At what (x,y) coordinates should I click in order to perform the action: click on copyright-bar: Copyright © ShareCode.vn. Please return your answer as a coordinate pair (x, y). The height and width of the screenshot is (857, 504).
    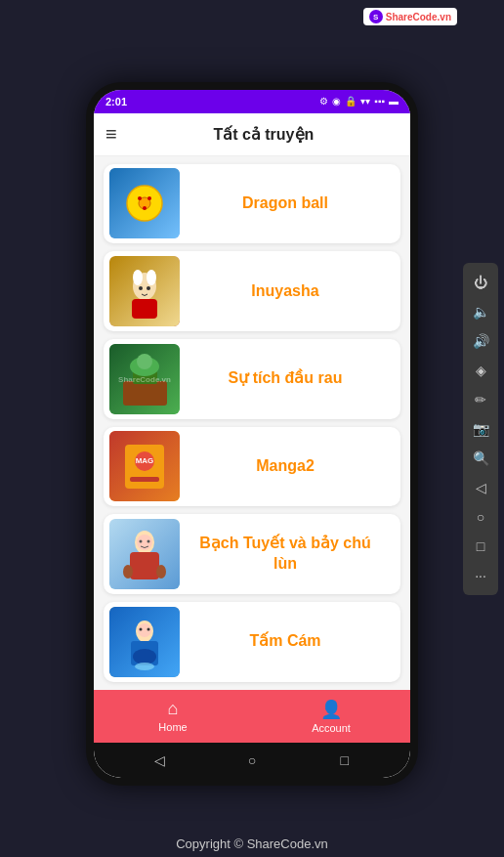
    Looking at the image, I should click on (252, 844).